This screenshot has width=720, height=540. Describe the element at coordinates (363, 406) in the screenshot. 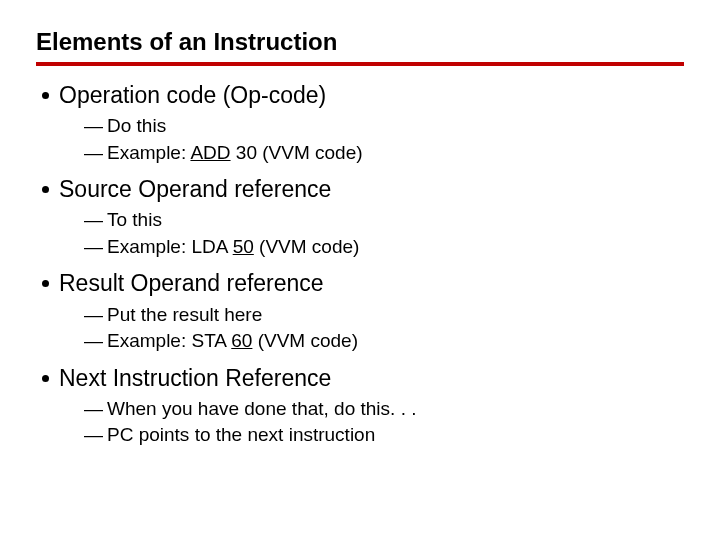

I see `item-next-instruction: Next Instruction Reference — When you ha…` at that location.